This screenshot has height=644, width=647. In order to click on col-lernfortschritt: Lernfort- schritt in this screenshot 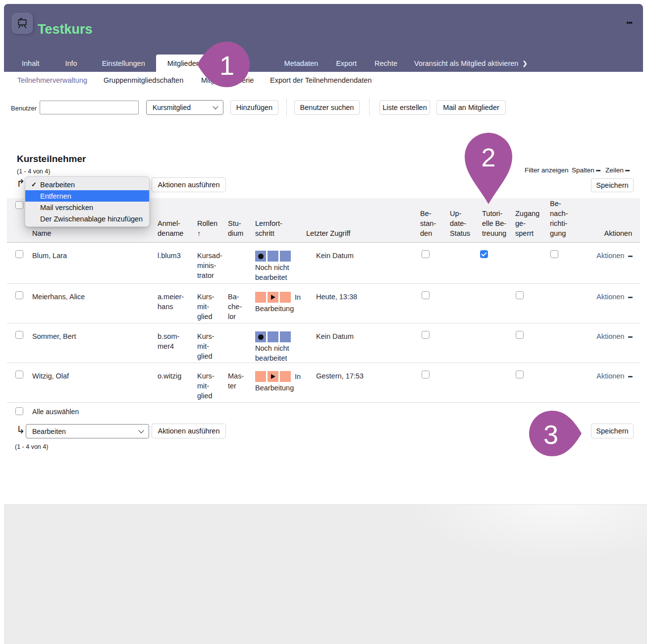, I will do `click(269, 228)`.